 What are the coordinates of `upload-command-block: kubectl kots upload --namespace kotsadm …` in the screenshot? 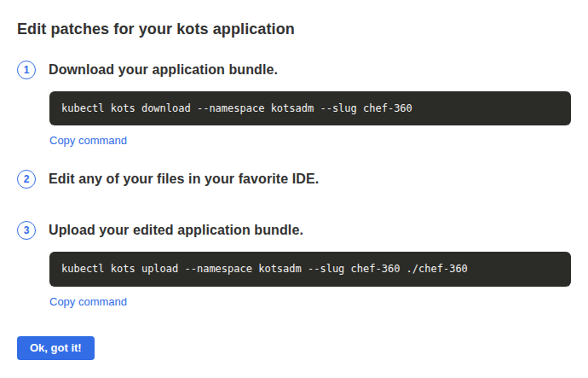 It's located at (310, 269).